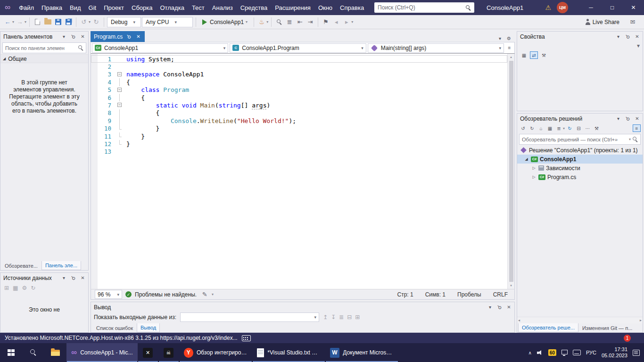  What do you see at coordinates (541, 128) in the screenshot?
I see `home-icon: ⌂` at bounding box center [541, 128].